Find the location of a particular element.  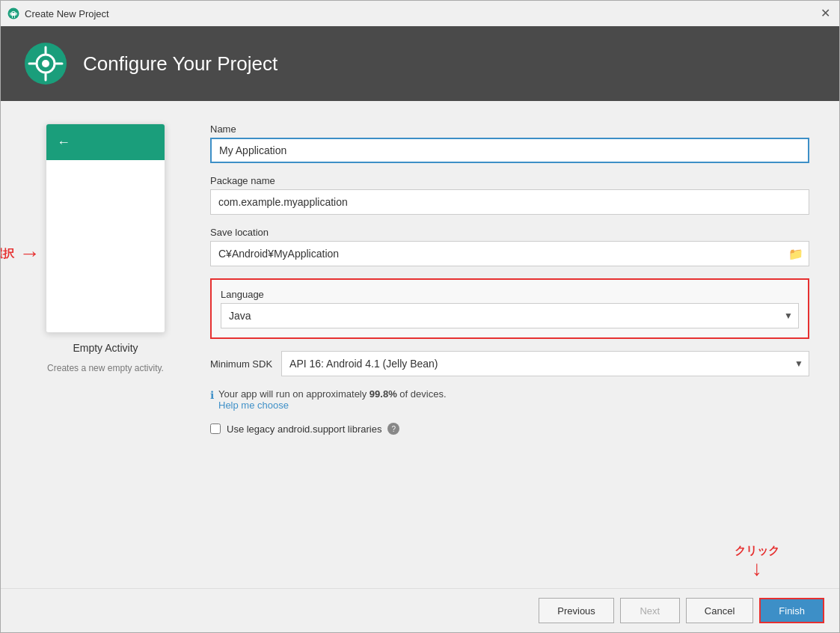

java-annotation: 「Java」を選択 → is located at coordinates (20, 254).